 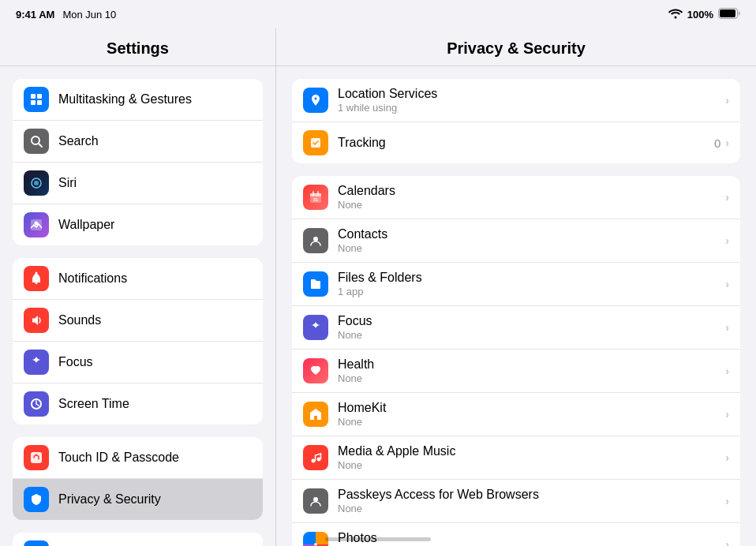 What do you see at coordinates (118, 458) in the screenshot?
I see `touchid-label: Touch ID & Passcode` at bounding box center [118, 458].